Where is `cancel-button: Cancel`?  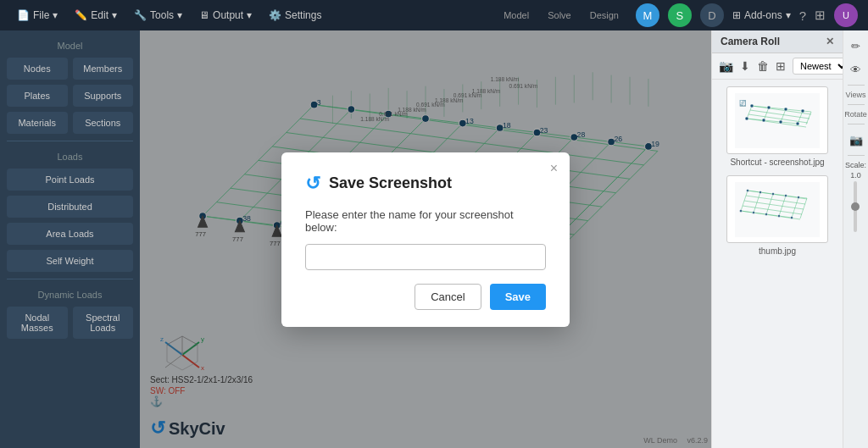
cancel-button: Cancel is located at coordinates (448, 296).